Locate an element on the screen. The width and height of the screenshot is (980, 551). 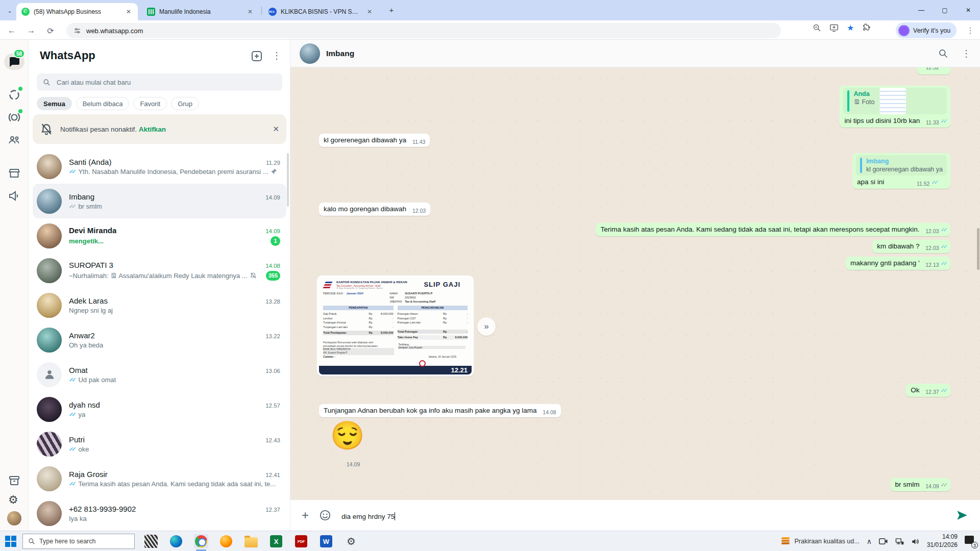
message-bubble-out: br smlm 14.09✓✓ is located at coordinates (921, 485).